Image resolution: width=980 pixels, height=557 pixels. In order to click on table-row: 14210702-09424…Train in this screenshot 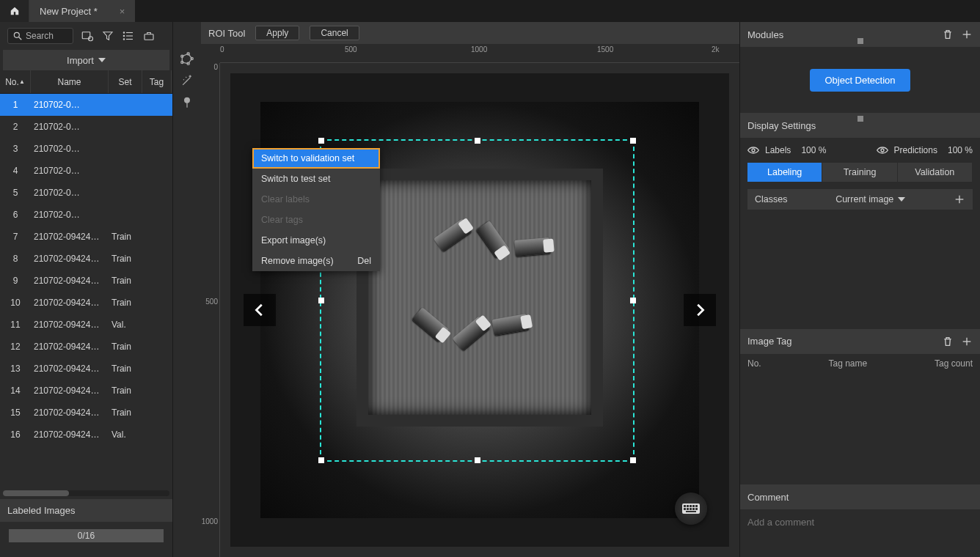, I will do `click(87, 391)`.